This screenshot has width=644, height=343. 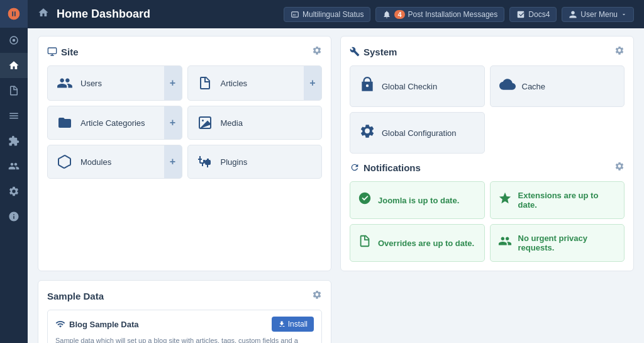 I want to click on notif-privacy: No urgent privacy requests., so click(x=557, y=243).